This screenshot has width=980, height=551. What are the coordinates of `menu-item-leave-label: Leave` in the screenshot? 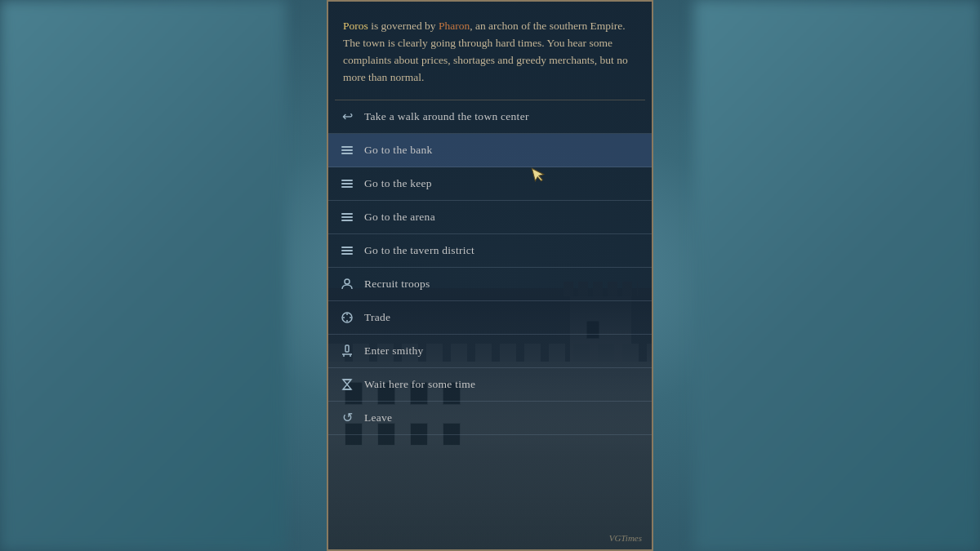 It's located at (378, 418).